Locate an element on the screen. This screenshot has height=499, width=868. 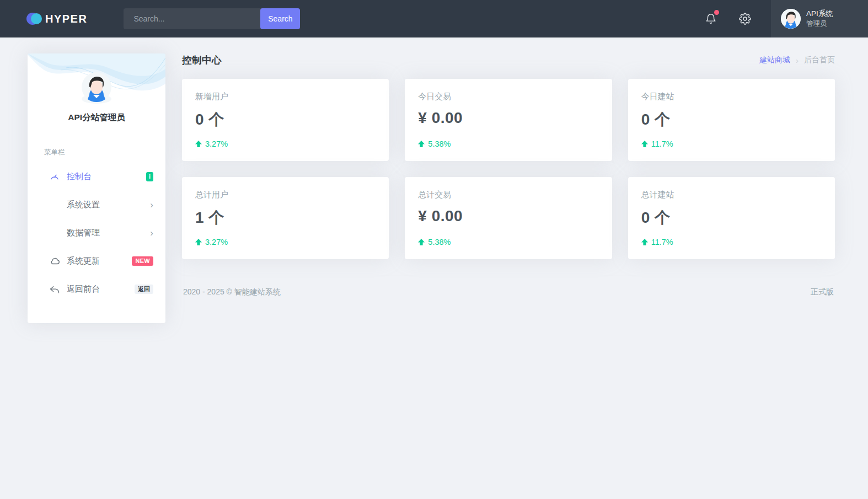
stat-card-today-transactions: 今日交易 ¥ 0.00 5.38% is located at coordinates (508, 120).